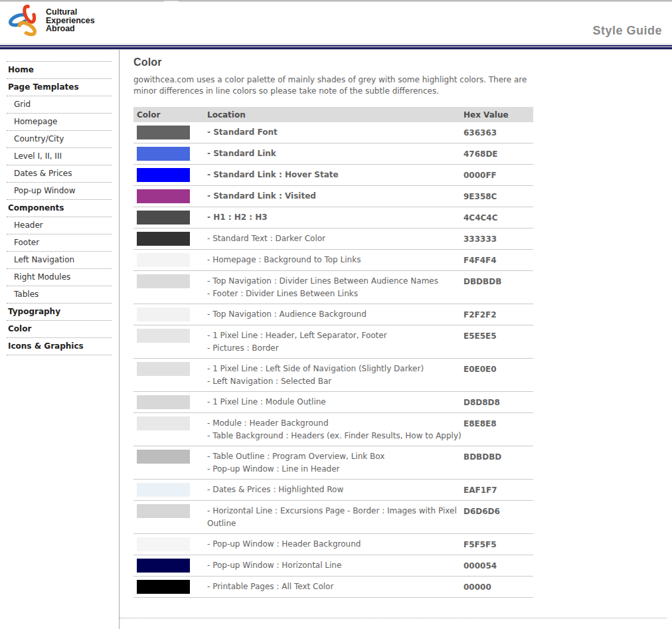 This screenshot has height=629, width=672. I want to click on table-row: - H1 : H2 : H34C4C4C, so click(333, 218).